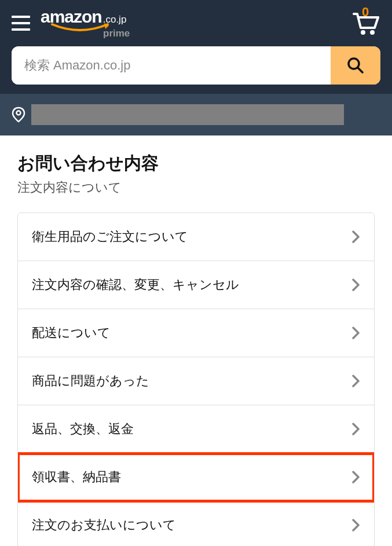 This screenshot has width=392, height=546. What do you see at coordinates (196, 285) in the screenshot?
I see `topic-item: 注文内容の確認、変更、キャンセル` at bounding box center [196, 285].